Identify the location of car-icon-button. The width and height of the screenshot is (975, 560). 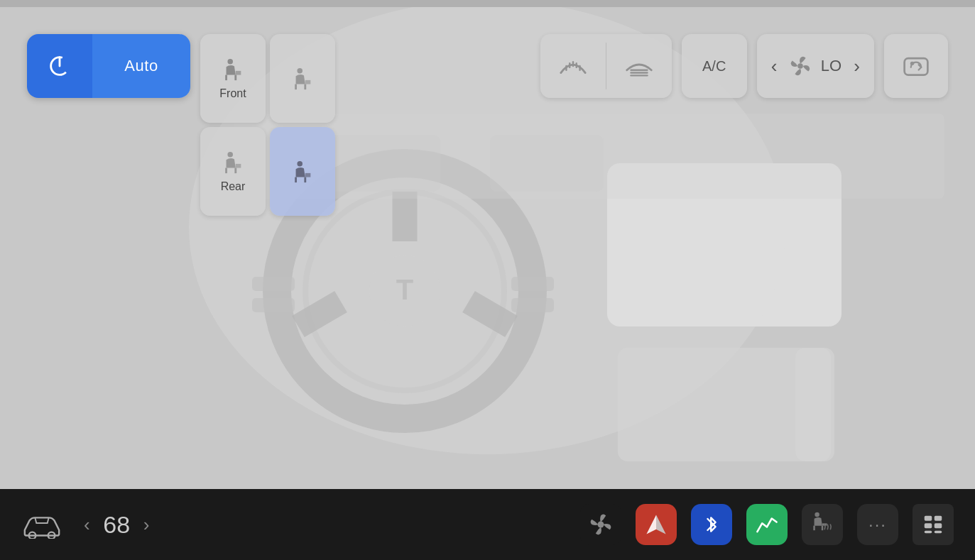
(42, 525).